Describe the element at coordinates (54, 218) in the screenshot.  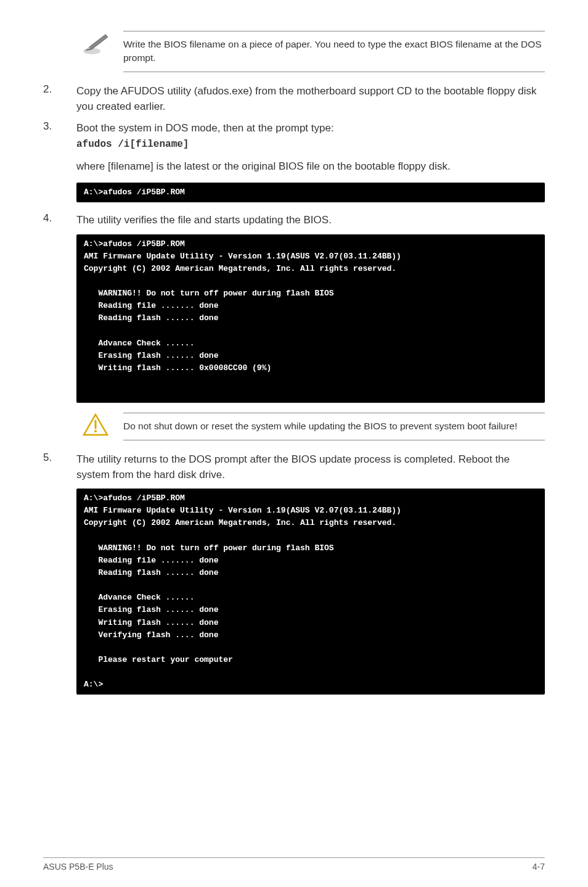
I see `step-number: 4.` at that location.